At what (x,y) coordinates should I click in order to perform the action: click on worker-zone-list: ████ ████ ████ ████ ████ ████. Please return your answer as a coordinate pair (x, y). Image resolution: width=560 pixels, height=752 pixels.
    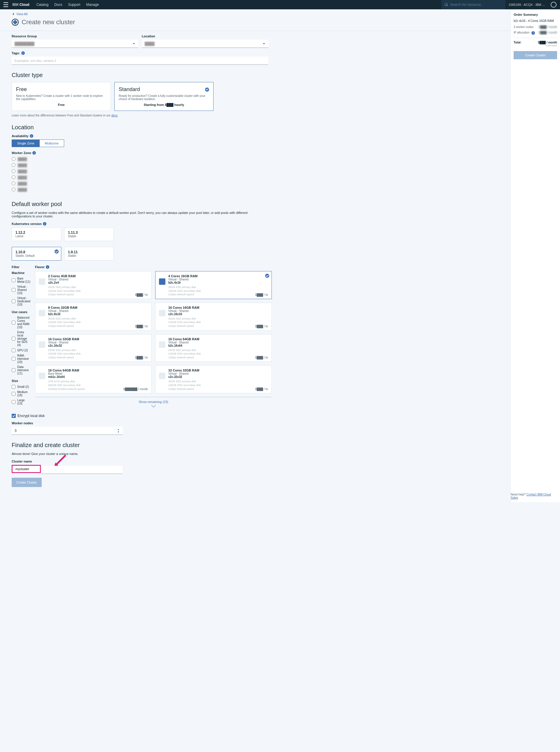
    Looking at the image, I should click on (140, 174).